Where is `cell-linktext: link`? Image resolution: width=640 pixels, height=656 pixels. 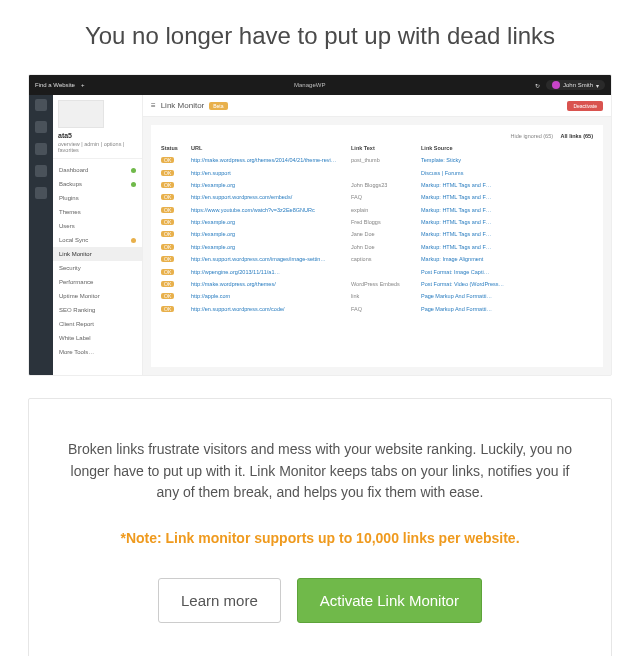
cell-linktext: link is located at coordinates (386, 296).